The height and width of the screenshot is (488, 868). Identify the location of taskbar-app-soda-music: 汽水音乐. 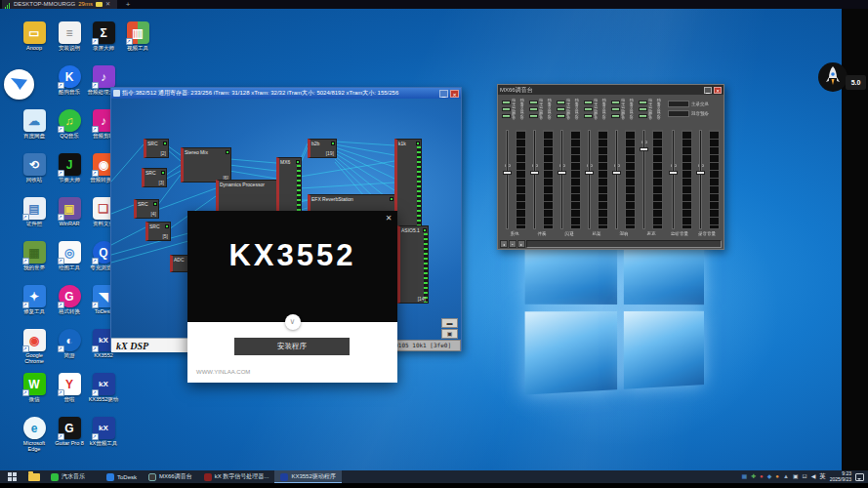
(68, 476).